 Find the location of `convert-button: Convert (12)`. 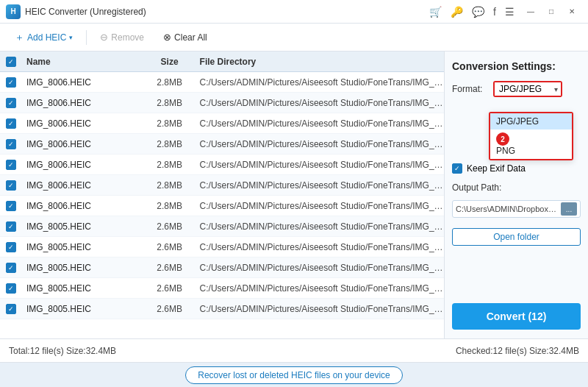

convert-button: Convert (12) is located at coordinates (516, 316).